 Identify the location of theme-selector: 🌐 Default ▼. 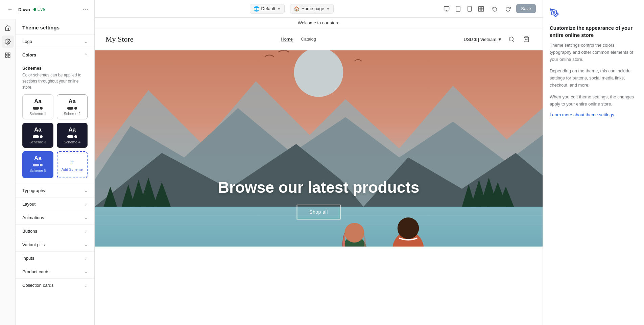
(267, 9).